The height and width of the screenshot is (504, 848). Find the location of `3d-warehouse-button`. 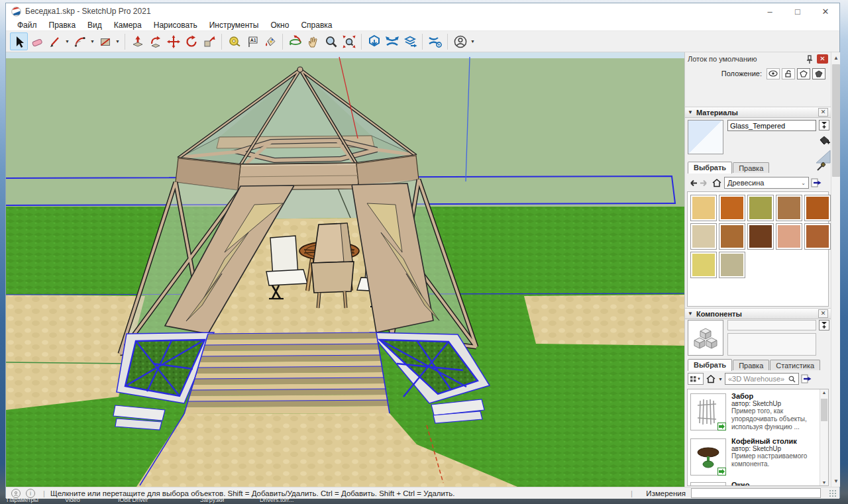

3d-warehouse-button is located at coordinates (374, 41).